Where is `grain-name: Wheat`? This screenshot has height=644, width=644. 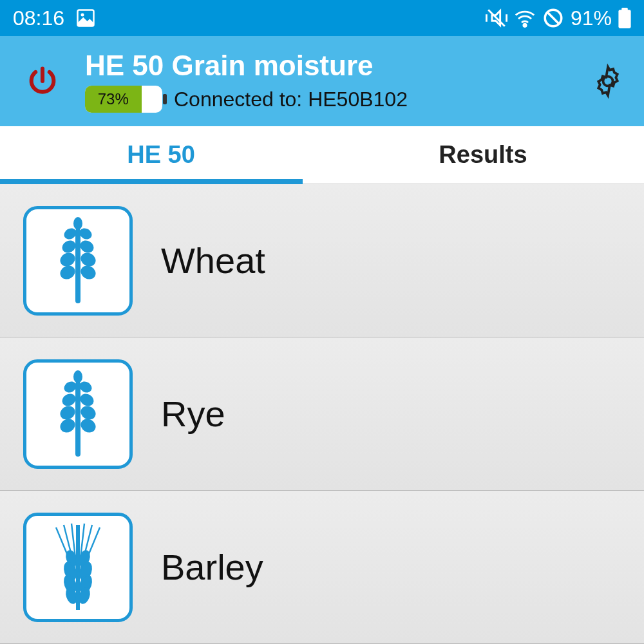 grain-name: Wheat is located at coordinates (213, 260).